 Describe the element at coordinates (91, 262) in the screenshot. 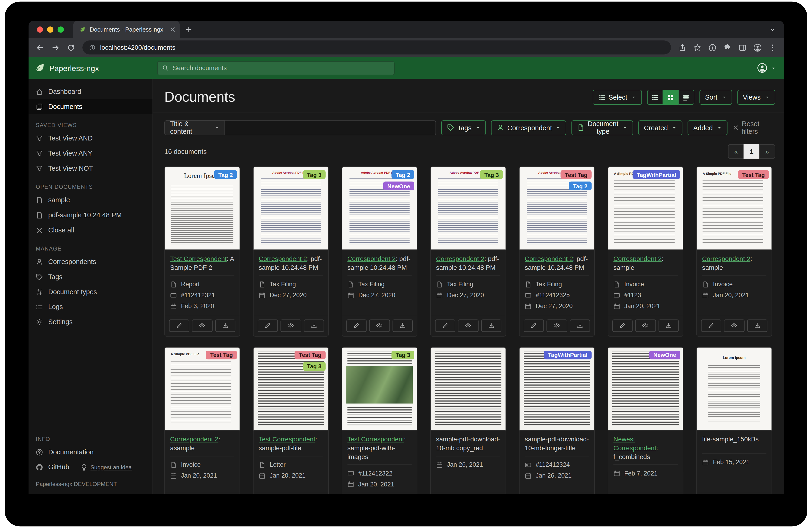

I see `sidebar-item-correspondents: Correspondents` at that location.